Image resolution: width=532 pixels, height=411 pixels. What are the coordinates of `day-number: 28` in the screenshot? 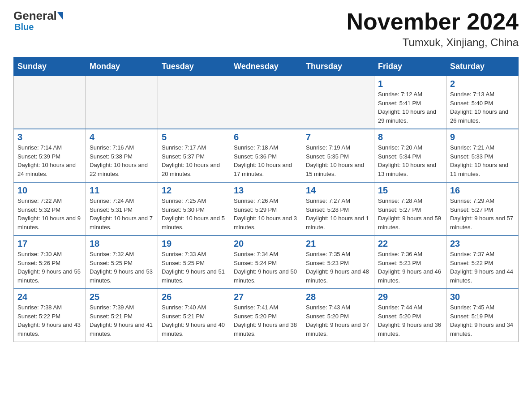 It's located at (338, 297).